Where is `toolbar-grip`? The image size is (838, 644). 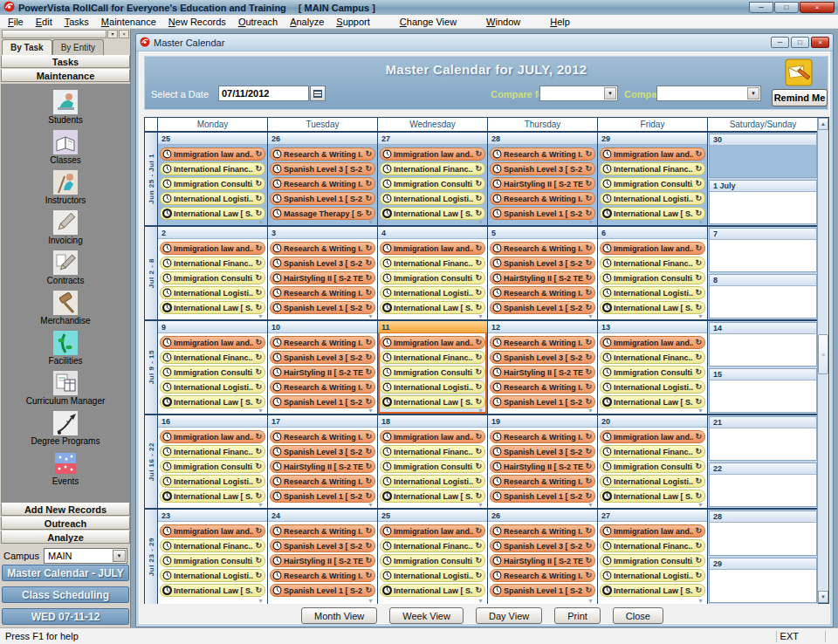 toolbar-grip is located at coordinates (54, 34).